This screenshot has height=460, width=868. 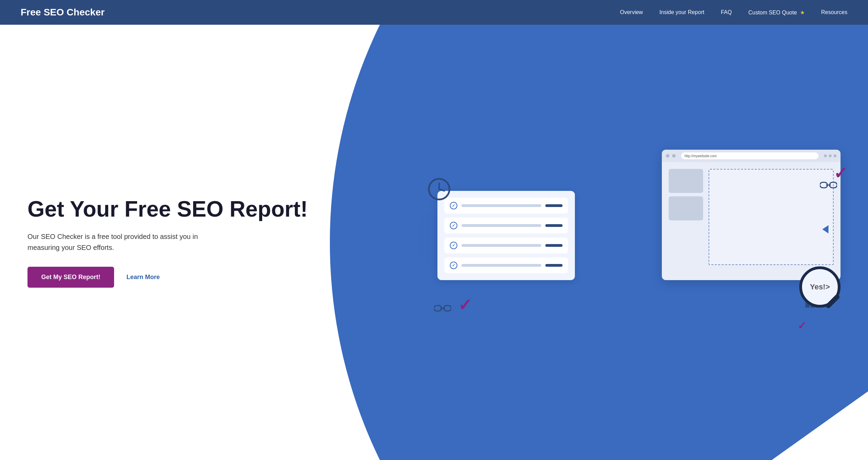 What do you see at coordinates (117, 242) in the screenshot?
I see `hero-description: Our SEO Checker is a free tool provided …` at bounding box center [117, 242].